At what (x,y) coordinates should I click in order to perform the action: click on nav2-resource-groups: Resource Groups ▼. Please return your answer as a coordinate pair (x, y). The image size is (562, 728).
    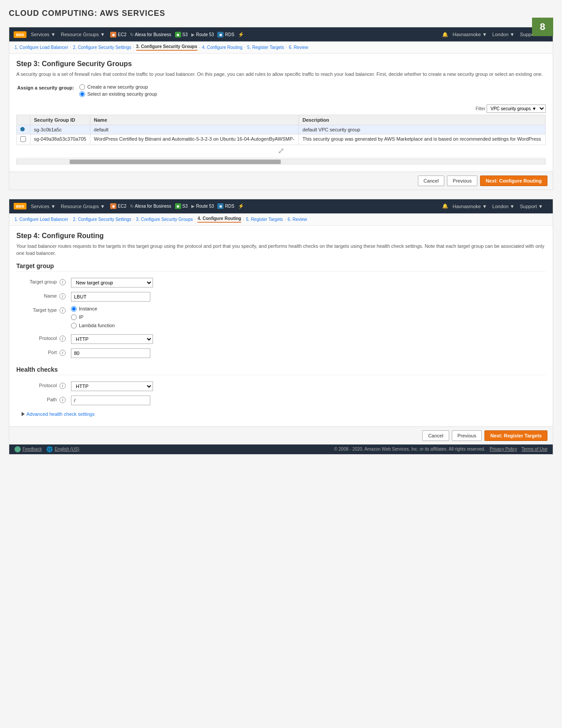
    Looking at the image, I should click on (83, 206).